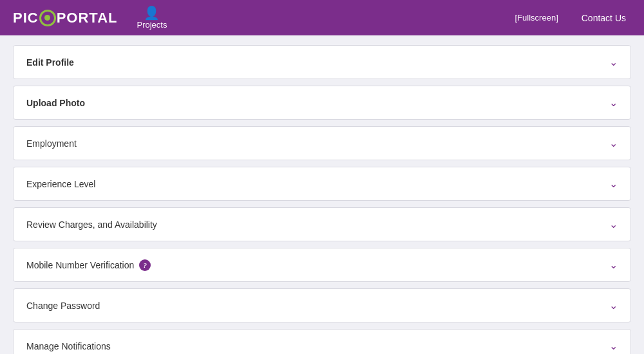 The image size is (644, 354). Describe the element at coordinates (322, 224) in the screenshot. I see `accordion-item-review-charges: Review Charges, and Availability⌄` at that location.